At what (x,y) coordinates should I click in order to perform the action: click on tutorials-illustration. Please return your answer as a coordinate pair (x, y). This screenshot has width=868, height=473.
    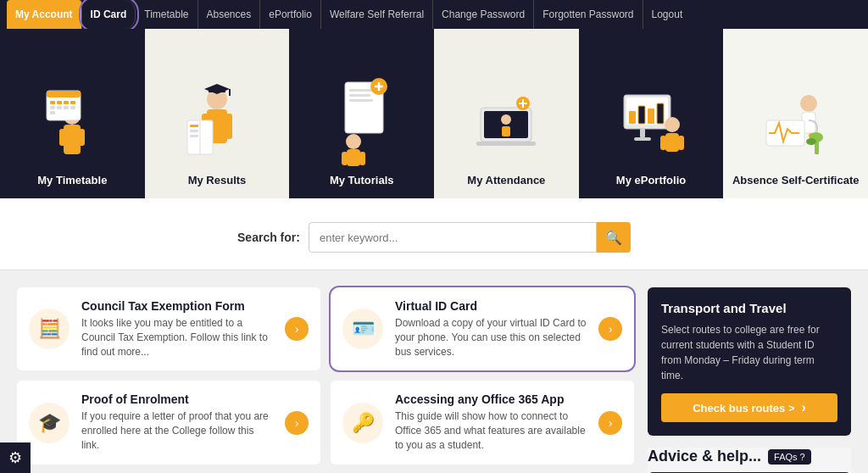
    Looking at the image, I should click on (362, 120).